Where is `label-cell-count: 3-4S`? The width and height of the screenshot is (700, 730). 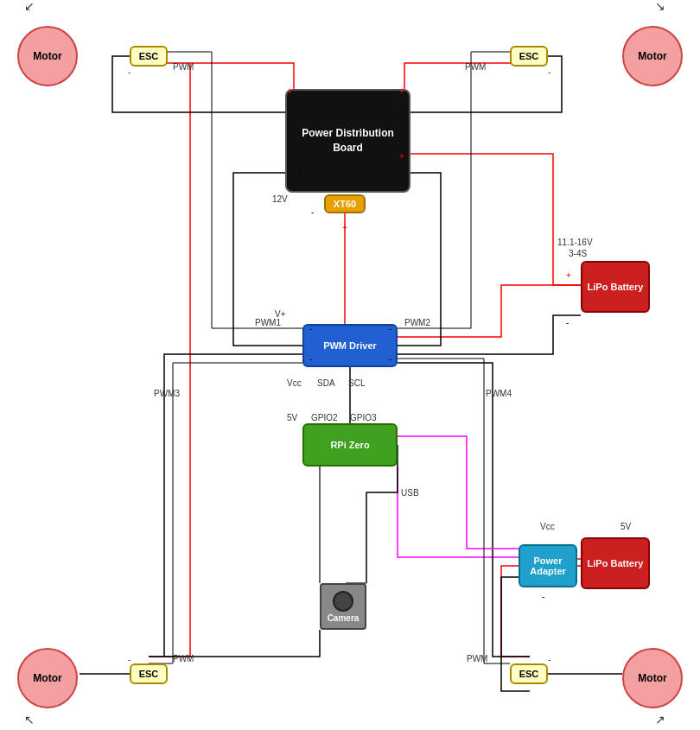
label-cell-count: 3-4S is located at coordinates (577, 254).